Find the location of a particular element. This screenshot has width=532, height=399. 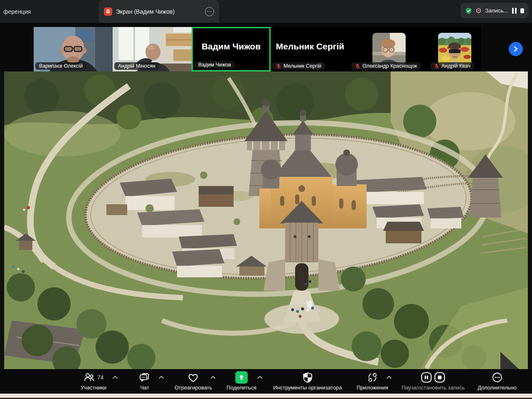

participant-nameplate: Олександр Краснощок is located at coordinates (386, 66).